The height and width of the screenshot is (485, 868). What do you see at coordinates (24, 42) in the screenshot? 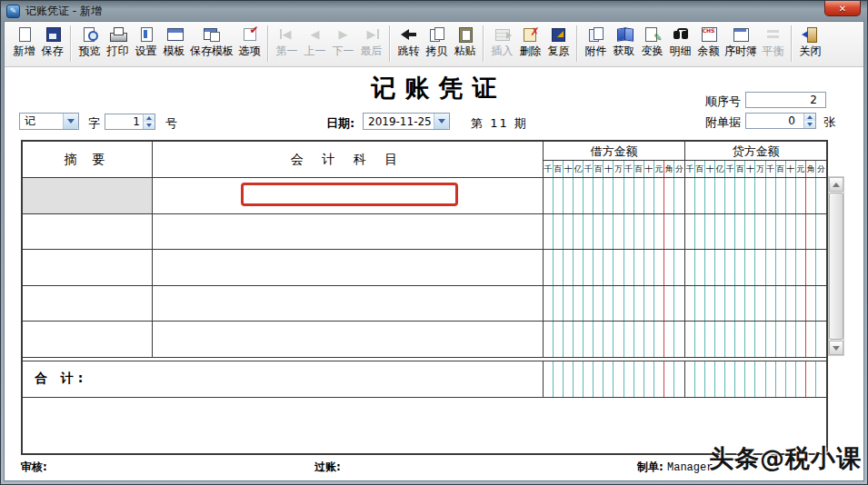
I see `toolbar-button-new: 新增` at bounding box center [24, 42].